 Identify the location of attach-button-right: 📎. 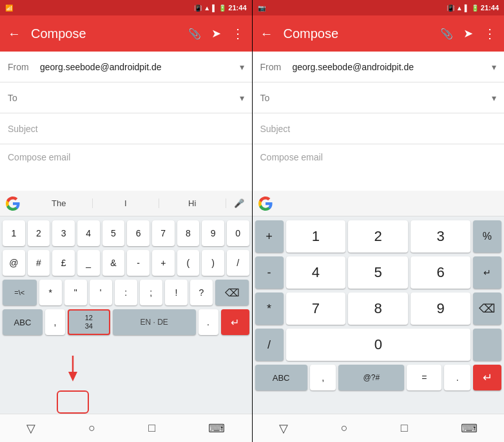
(447, 34).